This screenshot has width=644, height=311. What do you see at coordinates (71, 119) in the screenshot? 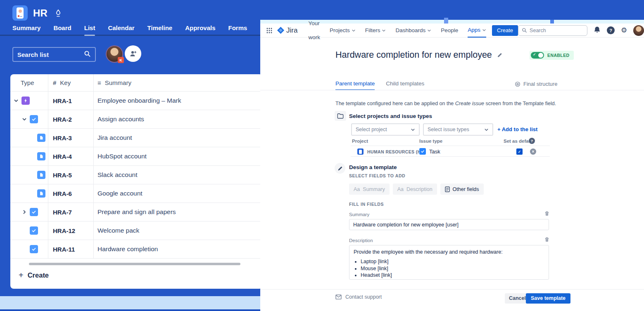
I see `issue-key: HRA-2` at bounding box center [71, 119].